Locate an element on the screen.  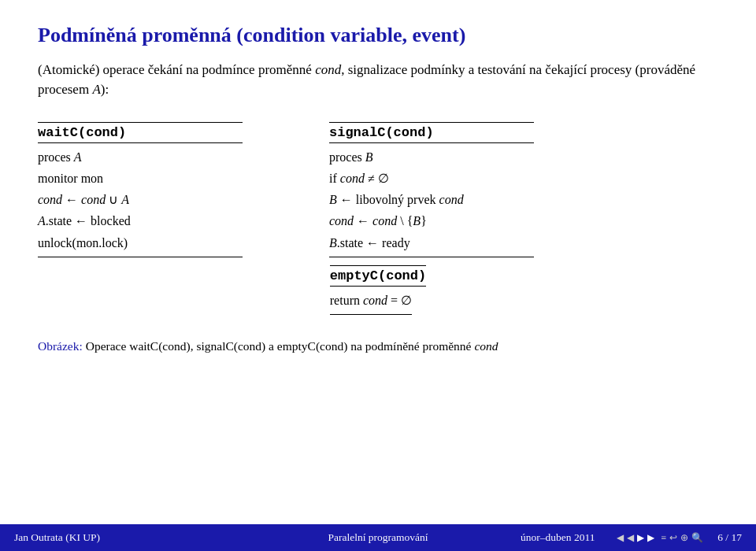
nav-prev-icon: ◀ is located at coordinates (630, 538).